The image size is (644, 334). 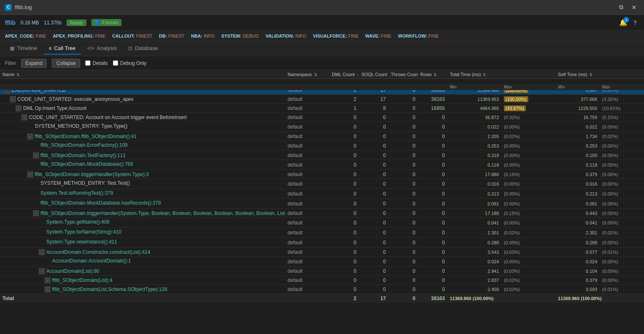 I want to click on tab-timeline: ▦ Timeline, so click(x=24, y=49).